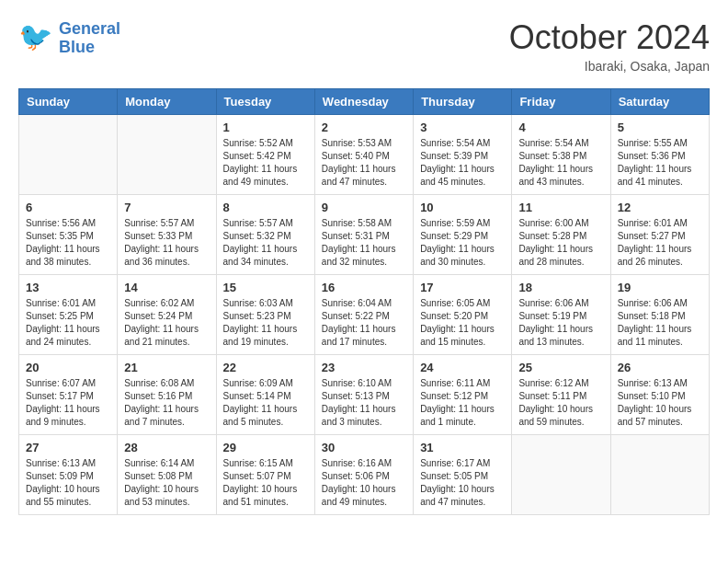  What do you see at coordinates (166, 243) in the screenshot?
I see `day-info: Sunrise: 5:57 AMSunset: 5:33 PMDaylight:…` at bounding box center [166, 243].